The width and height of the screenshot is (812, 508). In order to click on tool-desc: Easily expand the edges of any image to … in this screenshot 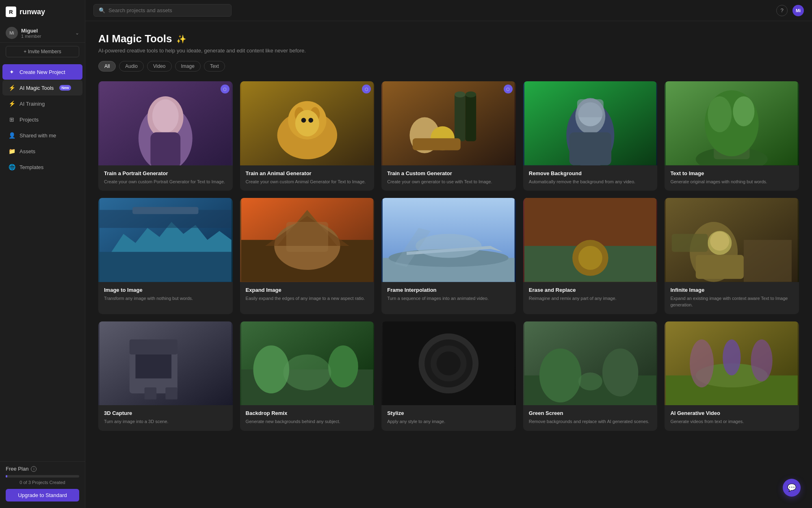, I will do `click(307, 298)`.